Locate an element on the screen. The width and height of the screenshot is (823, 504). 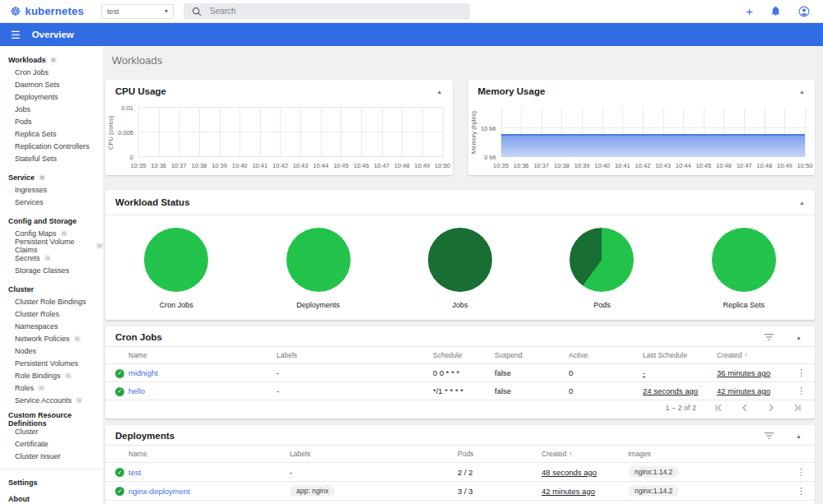
sidebar-item-persistent-volume-claims: Persistent Volume ClaimsN is located at coordinates (51, 245).